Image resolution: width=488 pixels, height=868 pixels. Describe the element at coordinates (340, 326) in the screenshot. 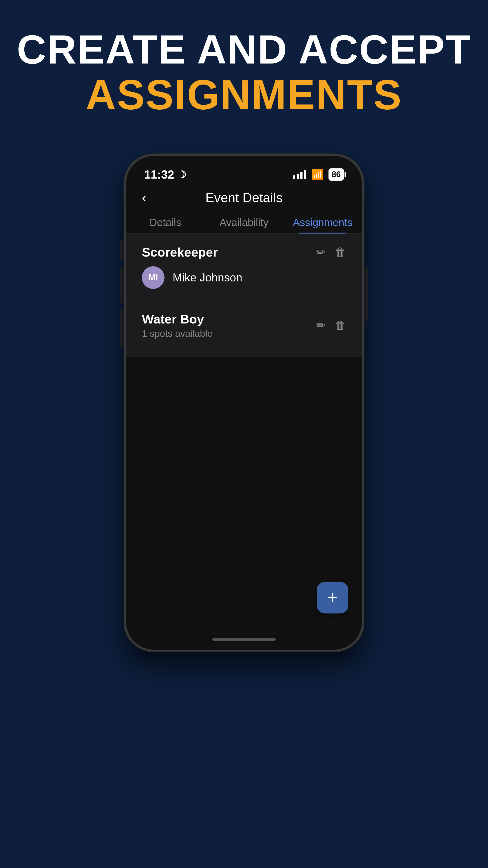

I see `delete-waterboy-button: 🗑` at that location.